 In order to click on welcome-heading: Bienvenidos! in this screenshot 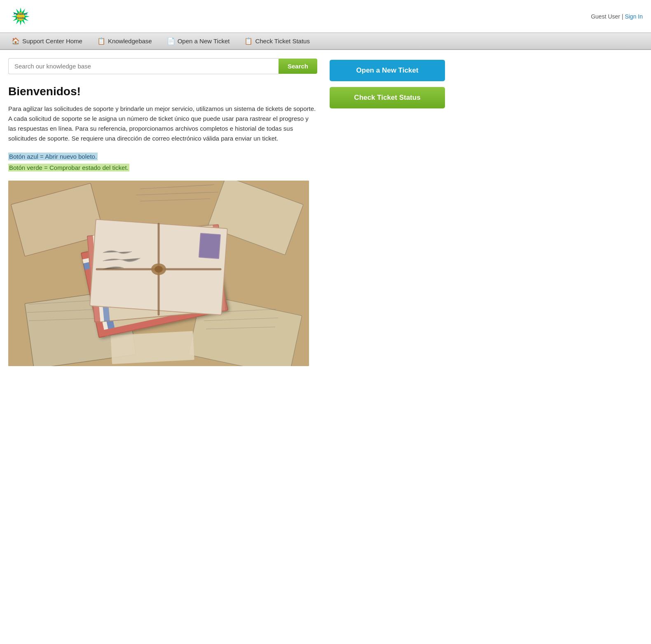, I will do `click(163, 92)`.